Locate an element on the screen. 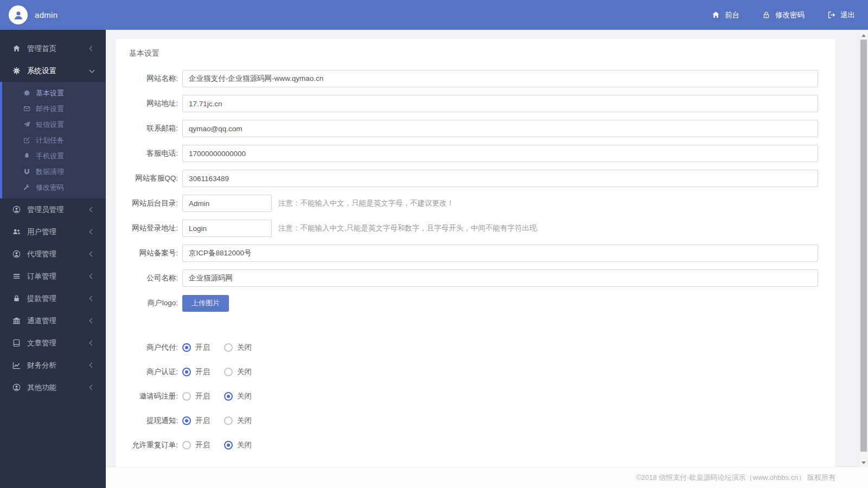  sidebar-item-5: 订单管理 is located at coordinates (53, 277).